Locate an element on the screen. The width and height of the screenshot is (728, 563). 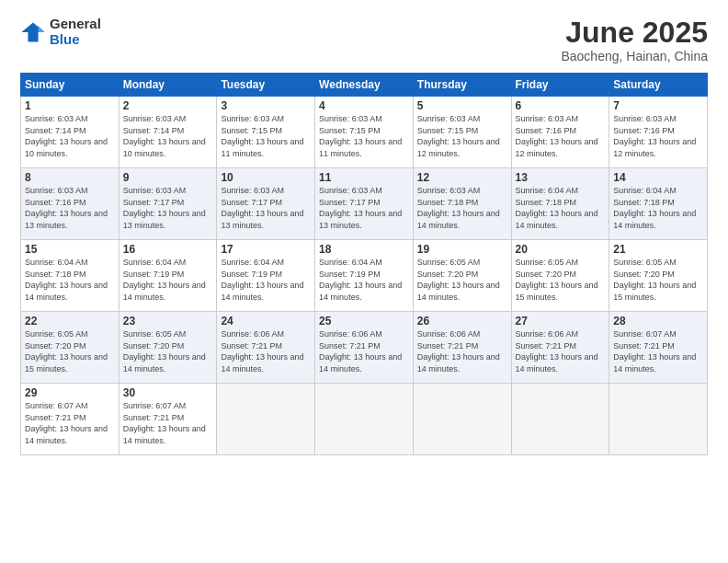
day-number: 28 is located at coordinates (658, 321).